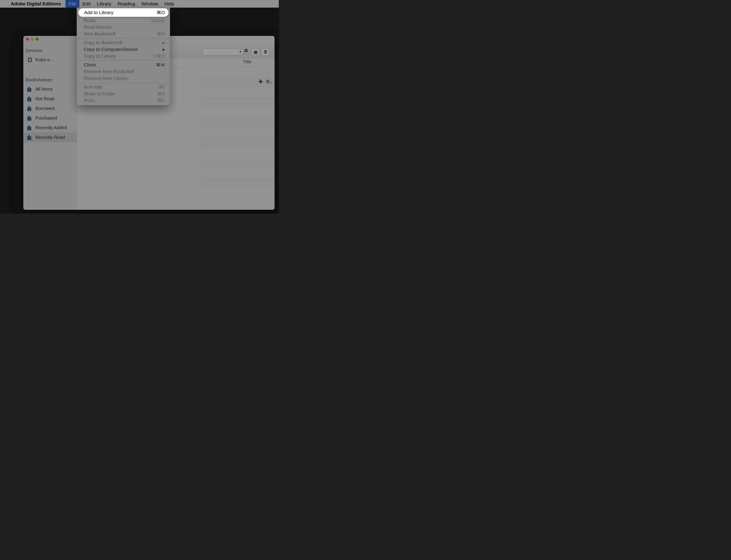  I want to click on menu-copy-to-bookshelf: Copy to Bookshelf ▶, so click(123, 43).